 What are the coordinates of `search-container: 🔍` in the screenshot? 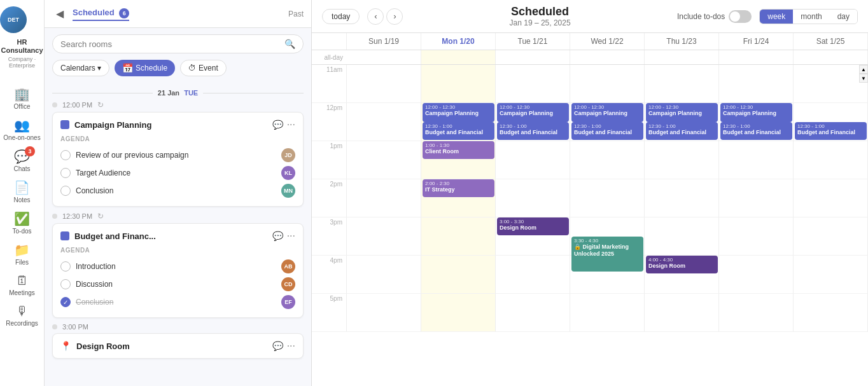 It's located at (178, 44).